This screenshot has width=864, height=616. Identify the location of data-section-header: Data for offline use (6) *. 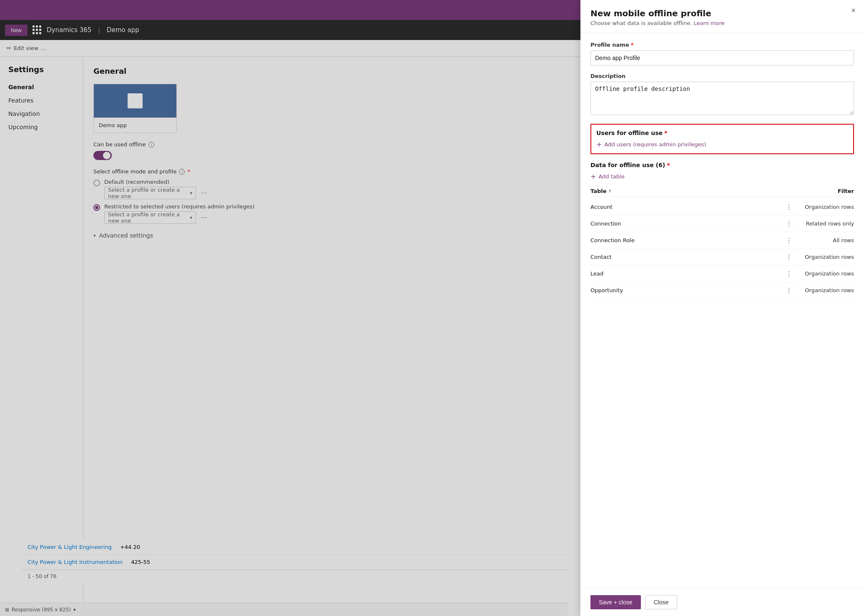
(722, 165).